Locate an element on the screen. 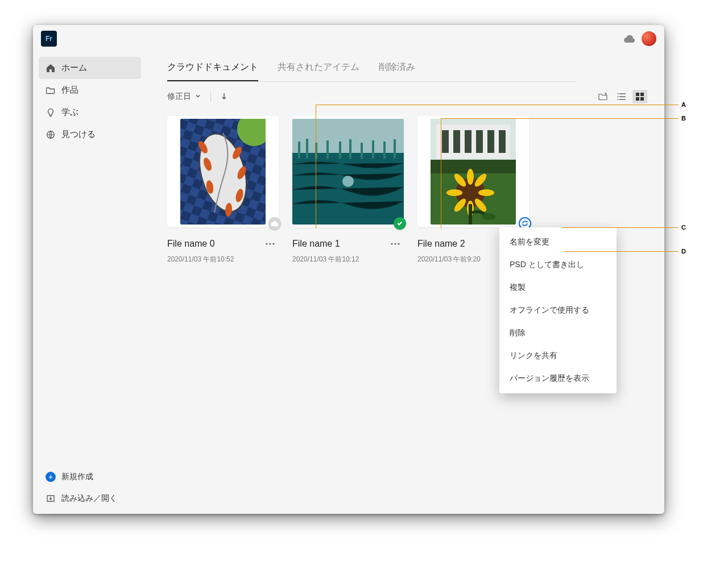  tab-deleted: 削除済み is located at coordinates (397, 68).